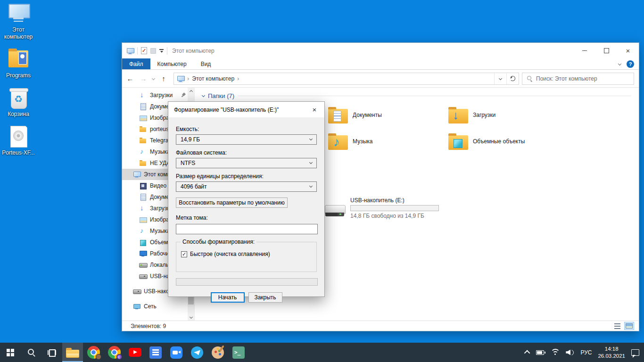  Describe the element at coordinates (619, 64) in the screenshot. I see `collapse-ribbon-chevron-icon` at that location.